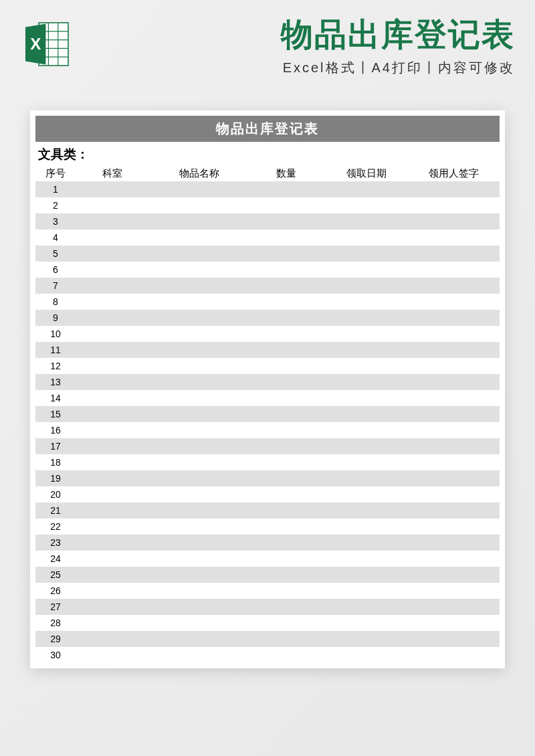  I want to click on table-row: 28, so click(268, 623).